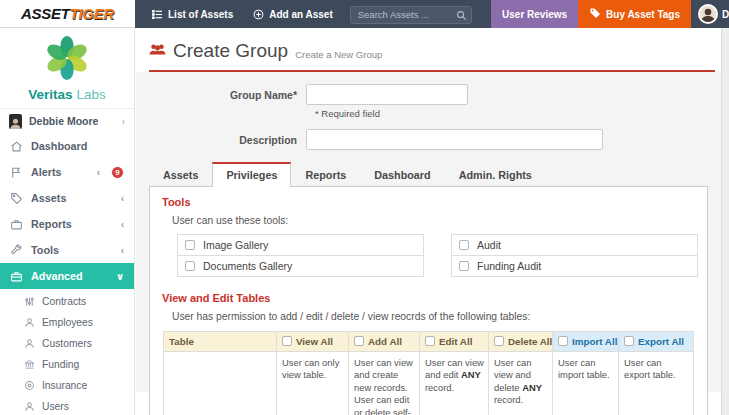 Image resolution: width=729 pixels, height=415 pixels. What do you see at coordinates (200, 14) in the screenshot?
I see `list-of-assets-label: List of Assets` at bounding box center [200, 14].